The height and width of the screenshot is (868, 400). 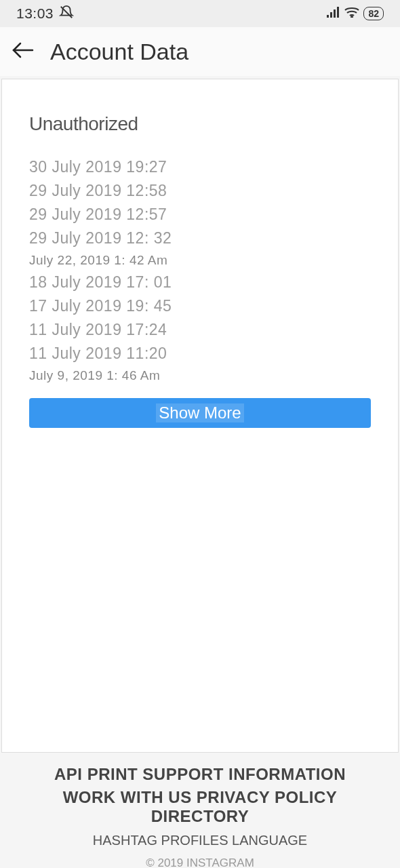 What do you see at coordinates (200, 413) in the screenshot?
I see `show-more-button: Show More` at bounding box center [200, 413].